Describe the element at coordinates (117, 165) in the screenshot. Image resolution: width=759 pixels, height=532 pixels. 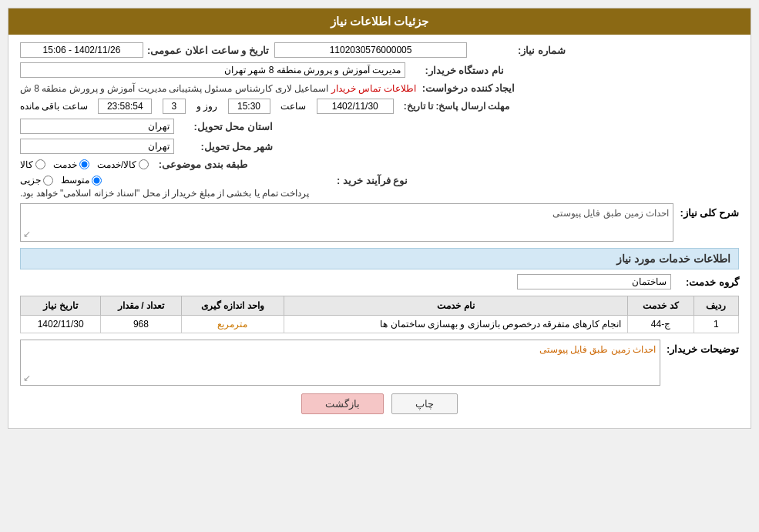
I see `tabaqe-kala-khedmat-text: کالا/خدمت` at that location.